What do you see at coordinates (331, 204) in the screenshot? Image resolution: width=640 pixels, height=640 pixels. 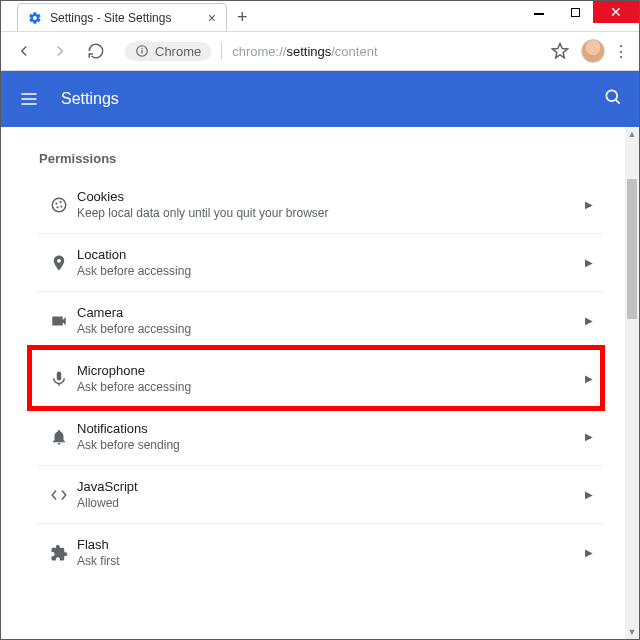 I see `permission-text: CookiesKeep local data only until you qu…` at bounding box center [331, 204].